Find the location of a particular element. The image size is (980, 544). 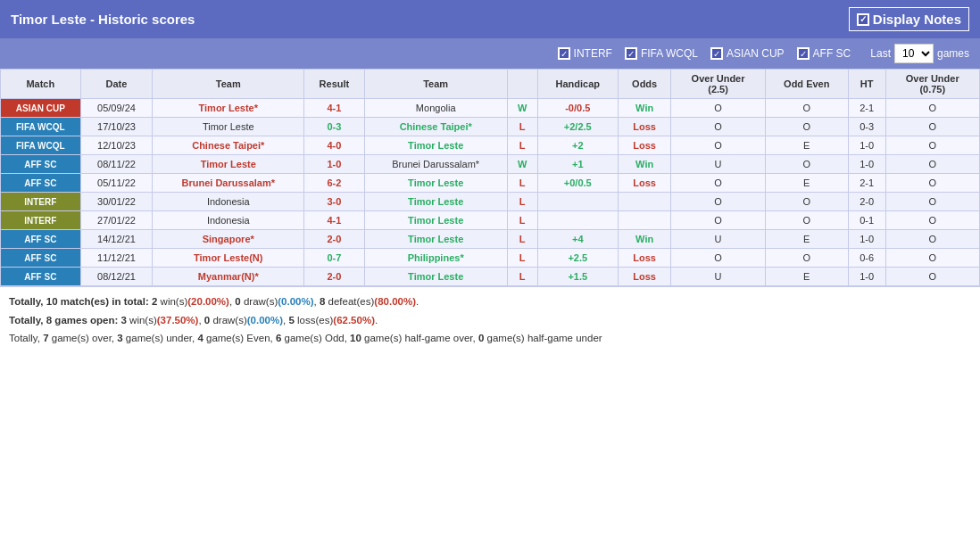

match-type-cell: AFF SC is located at coordinates (41, 164).